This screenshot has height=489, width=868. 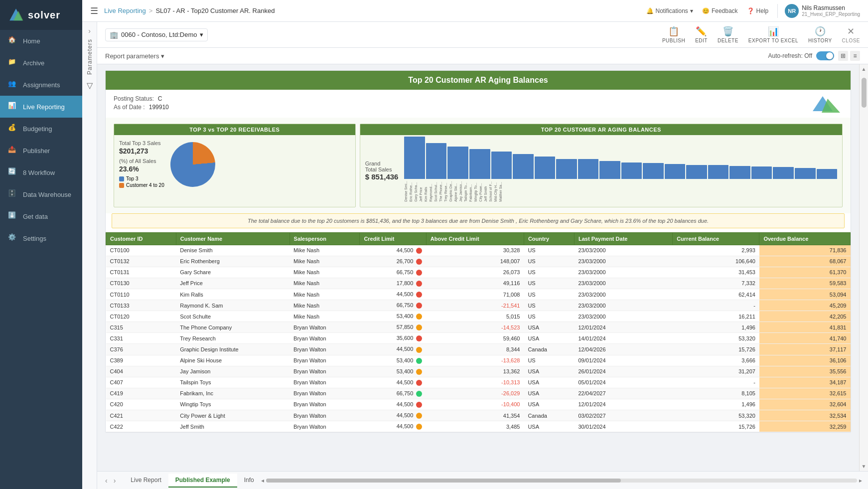 I want to click on cell-name: Kim Ralls, so click(x=233, y=295).